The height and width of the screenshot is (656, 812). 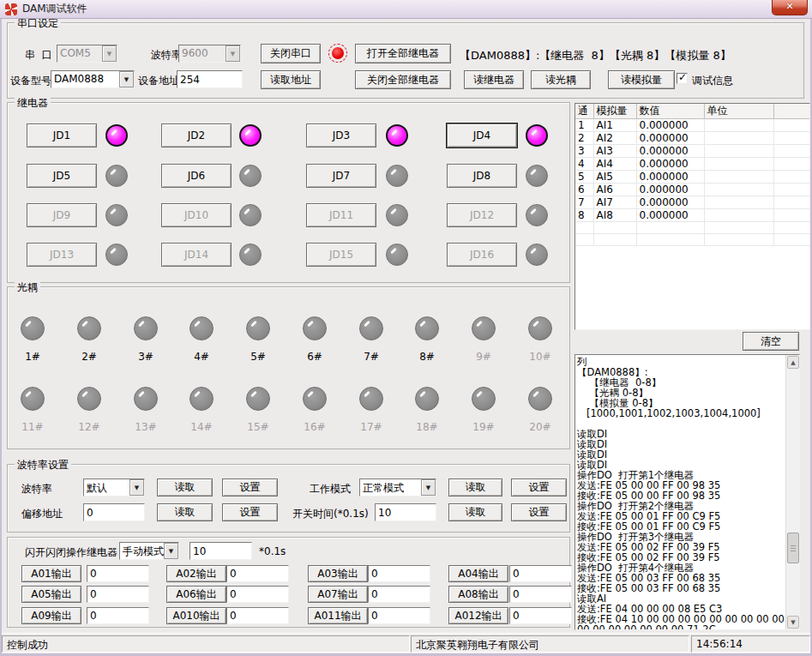 What do you see at coordinates (615, 125) in the screenshot?
I see `table-cell: AI1` at bounding box center [615, 125].